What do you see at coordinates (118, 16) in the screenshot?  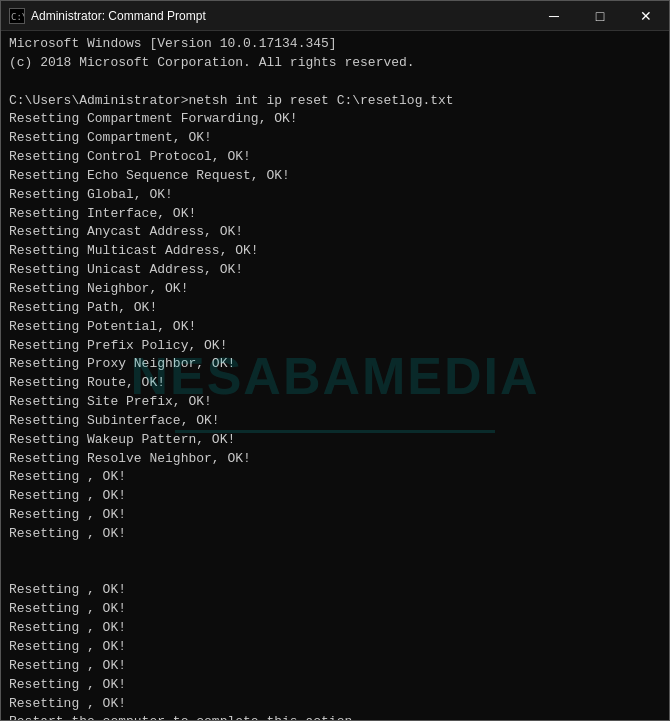 I see `window-title: Administrator: Command Prompt` at bounding box center [118, 16].